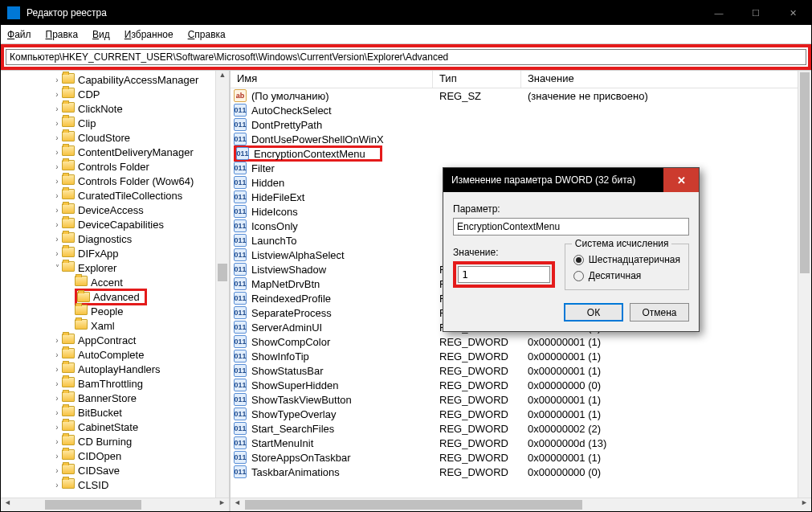  I want to click on menu-favorites: Избранное, so click(149, 35).